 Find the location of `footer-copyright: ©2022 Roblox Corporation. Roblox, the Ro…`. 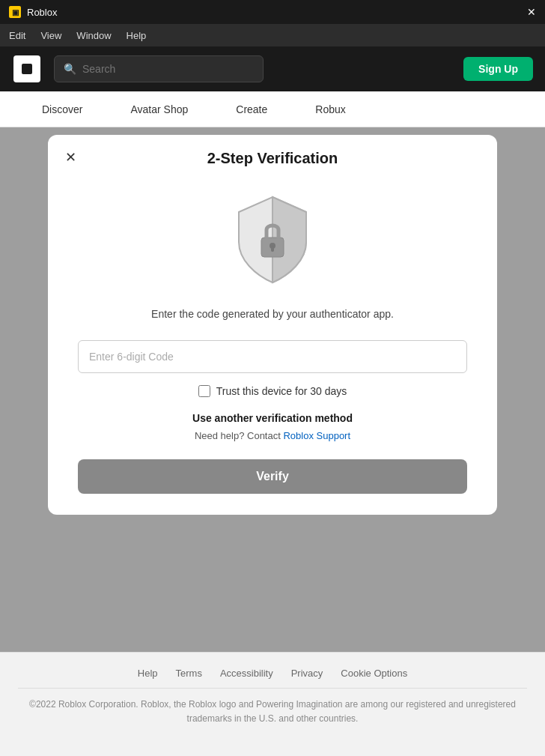

footer-copyright: ©2022 Roblox Corporation. Roblox, the Ro… is located at coordinates (272, 712).